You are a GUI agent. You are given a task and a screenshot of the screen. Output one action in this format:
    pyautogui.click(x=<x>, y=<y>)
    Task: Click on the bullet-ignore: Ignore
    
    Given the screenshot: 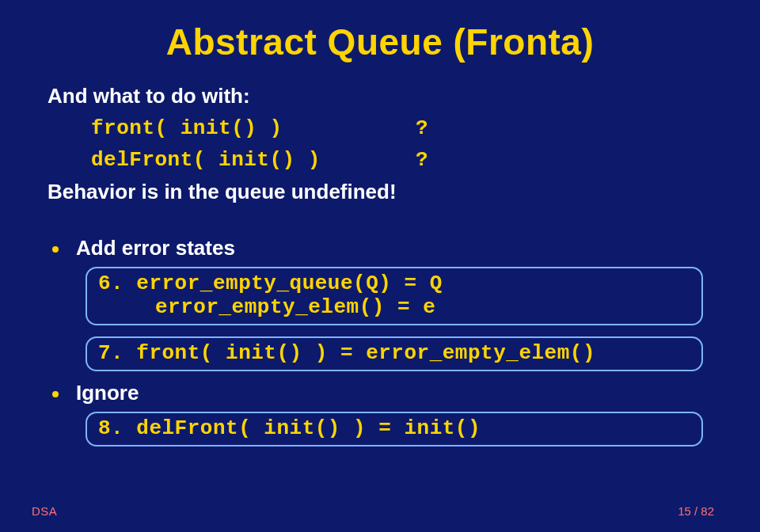 What is the action you would take?
    pyautogui.click(x=406, y=393)
    